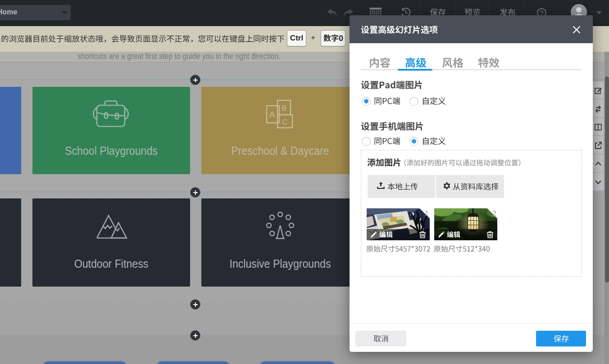 The image size is (609, 364). I want to click on svg-text: A, so click(272, 114).